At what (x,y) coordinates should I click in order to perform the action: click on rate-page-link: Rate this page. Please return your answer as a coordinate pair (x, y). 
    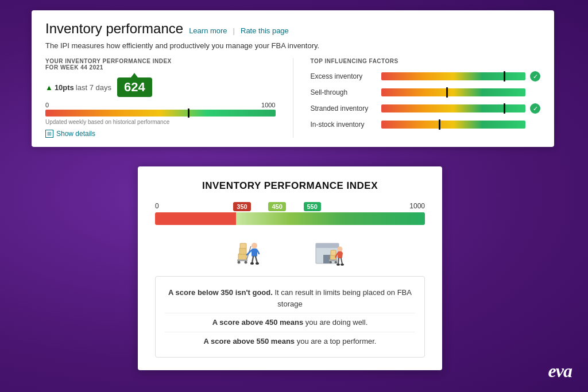
    Looking at the image, I should click on (265, 31).